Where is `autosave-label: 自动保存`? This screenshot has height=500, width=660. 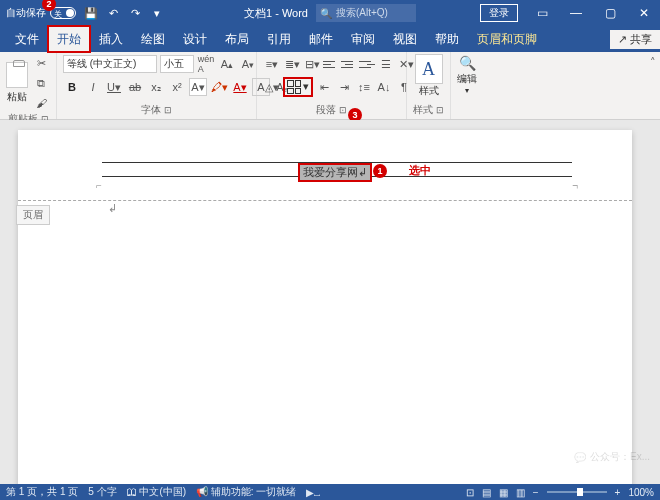 autosave-label: 自动保存 is located at coordinates (26, 13).